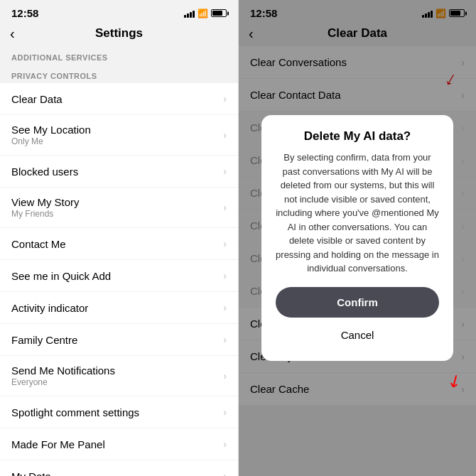 The height and width of the screenshot is (476, 476). I want to click on clear-data-label: Clear Data, so click(37, 99).